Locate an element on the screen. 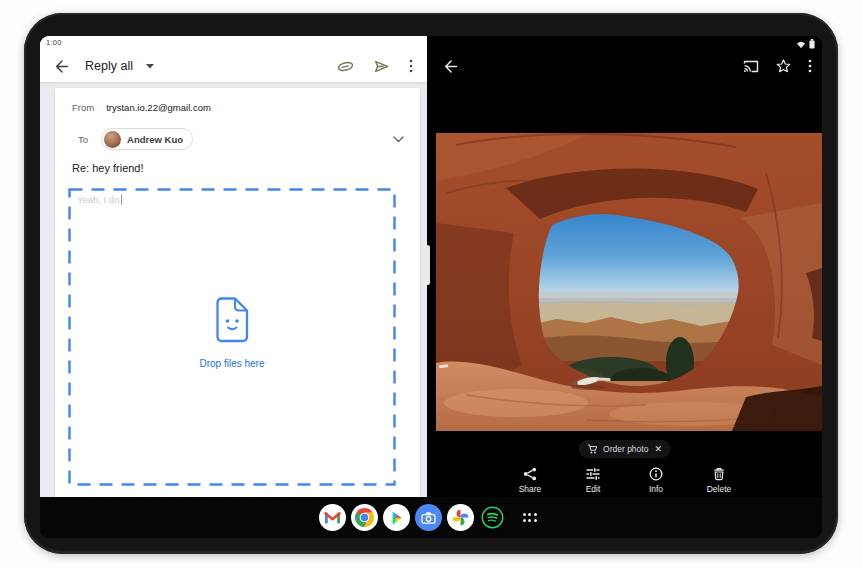  order-photo-chip: Order photo ✕ is located at coordinates (624, 449).